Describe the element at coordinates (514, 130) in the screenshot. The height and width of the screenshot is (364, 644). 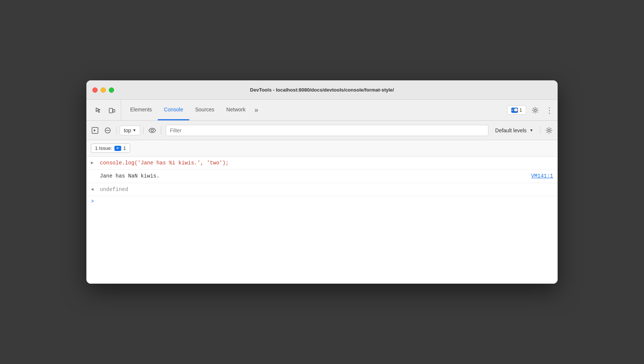
I see `log-levels-selector: Default levels ▼` at that location.